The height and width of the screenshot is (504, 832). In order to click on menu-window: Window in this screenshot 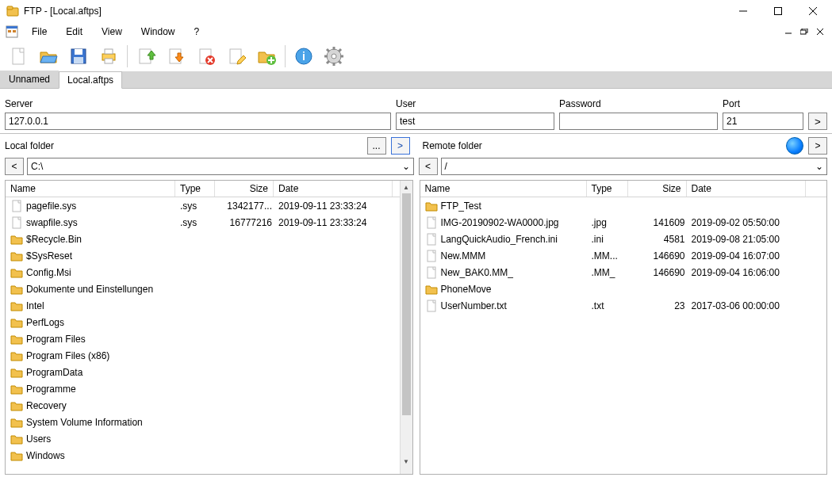, I will do `click(159, 32)`.